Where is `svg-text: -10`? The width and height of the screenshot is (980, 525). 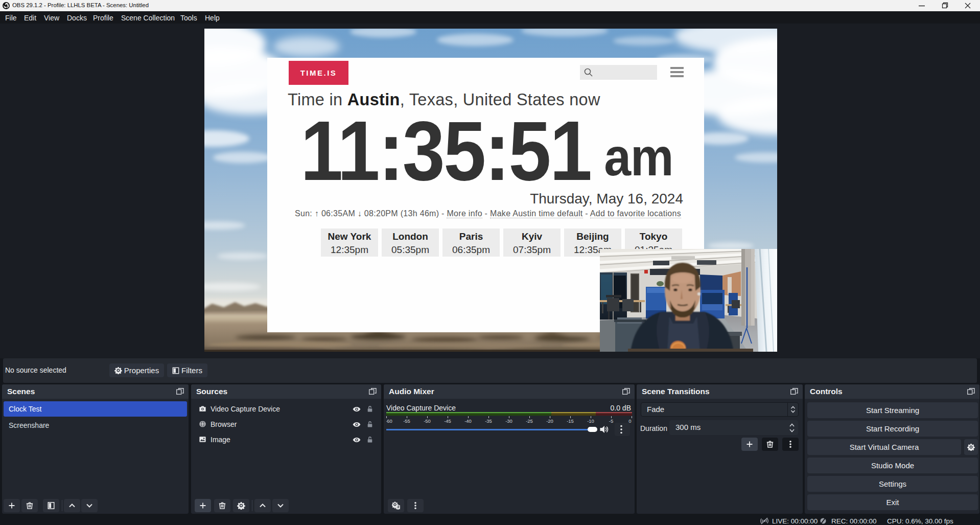 svg-text: -10 is located at coordinates (591, 421).